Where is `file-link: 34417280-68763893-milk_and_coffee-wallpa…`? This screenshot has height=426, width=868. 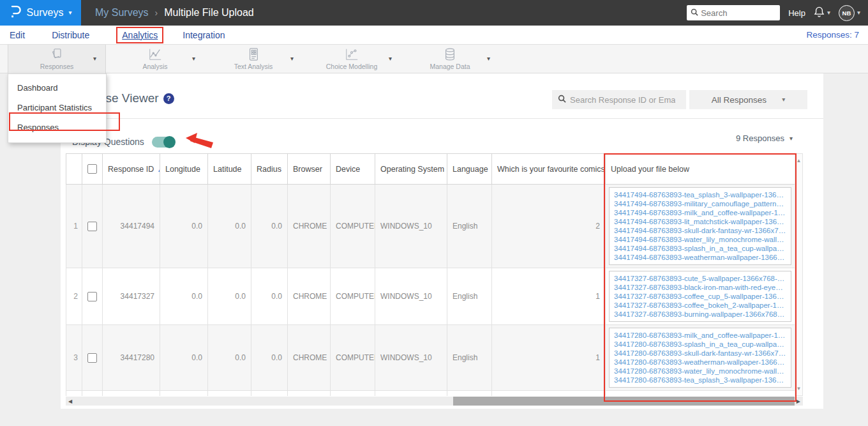
file-link: 34417280-68763893-milk_and_coffee-wallpa… is located at coordinates (700, 335).